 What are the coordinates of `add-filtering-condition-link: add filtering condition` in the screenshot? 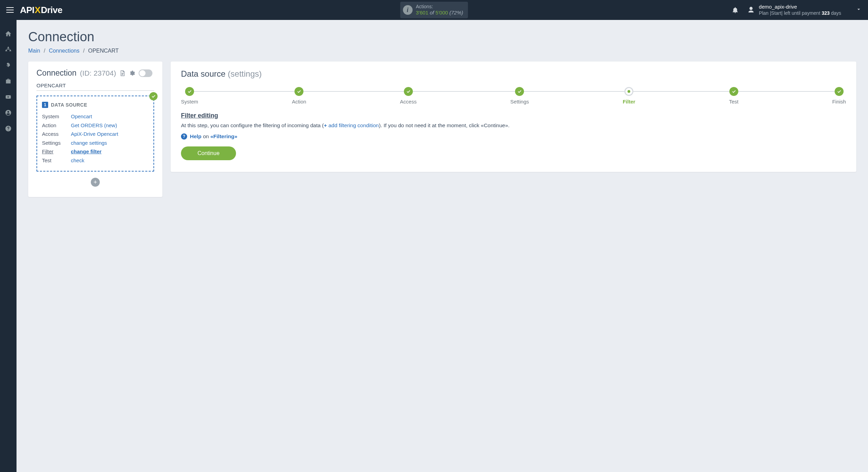 It's located at (353, 125).